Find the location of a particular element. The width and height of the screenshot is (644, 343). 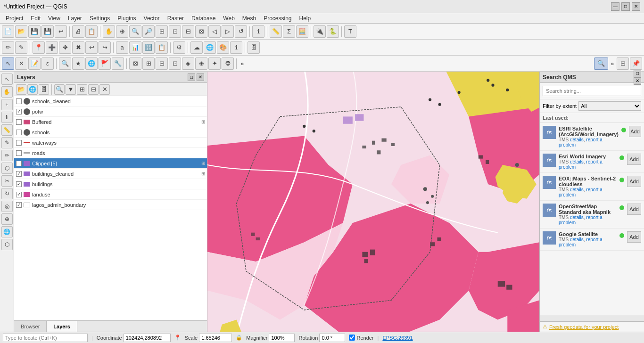

digitize-button: 📍 is located at coordinates (39, 48).